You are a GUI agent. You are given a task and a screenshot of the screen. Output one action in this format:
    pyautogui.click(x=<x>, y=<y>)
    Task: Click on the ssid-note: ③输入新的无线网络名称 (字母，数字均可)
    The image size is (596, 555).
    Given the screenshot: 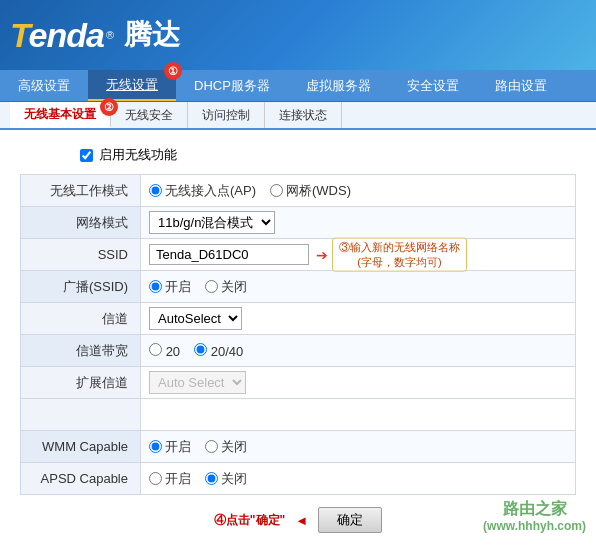 What is the action you would take?
    pyautogui.click(x=400, y=254)
    